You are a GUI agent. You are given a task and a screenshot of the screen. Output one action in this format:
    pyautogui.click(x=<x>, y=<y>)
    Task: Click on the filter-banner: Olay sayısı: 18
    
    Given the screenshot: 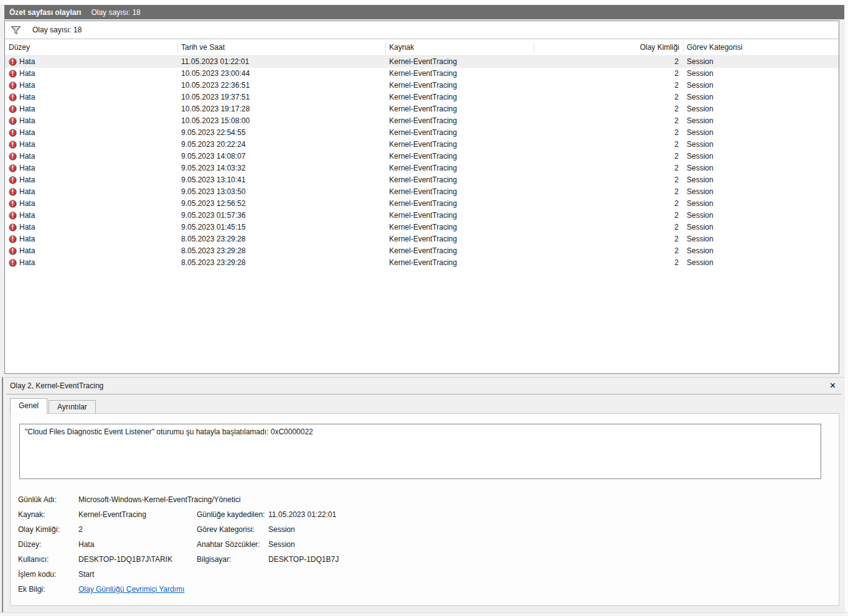 What is the action you would take?
    pyautogui.click(x=422, y=30)
    